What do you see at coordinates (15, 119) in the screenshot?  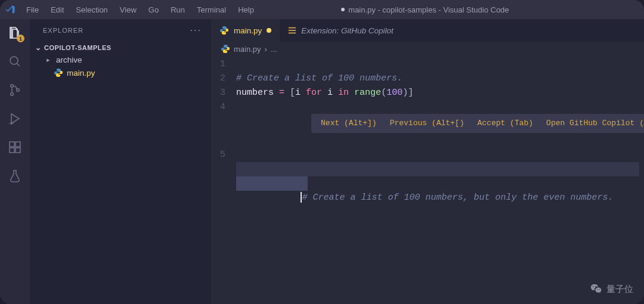 I see `run-debug-icon` at bounding box center [15, 119].